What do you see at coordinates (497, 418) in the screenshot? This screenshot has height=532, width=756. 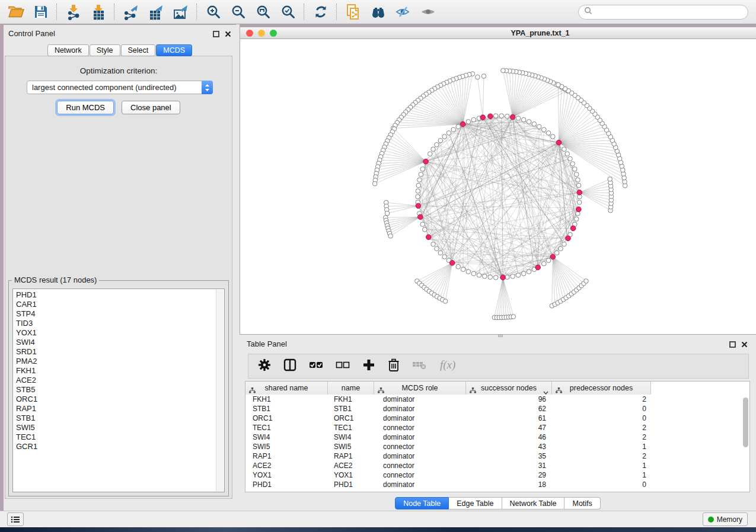 I see `table-row: ORC1ORC1dominator610` at bounding box center [497, 418].